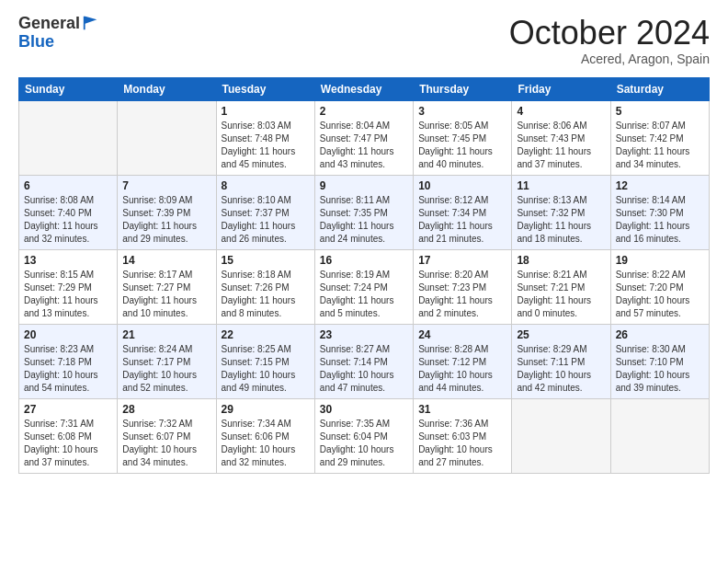  What do you see at coordinates (364, 88) in the screenshot?
I see `header-wednesday: Wednesday` at bounding box center [364, 88].